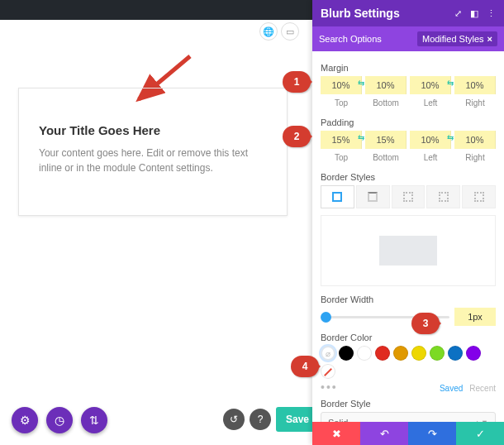 The image size is (504, 445). What do you see at coordinates (290, 31) in the screenshot?
I see `phone-icon: ▭` at bounding box center [290, 31].